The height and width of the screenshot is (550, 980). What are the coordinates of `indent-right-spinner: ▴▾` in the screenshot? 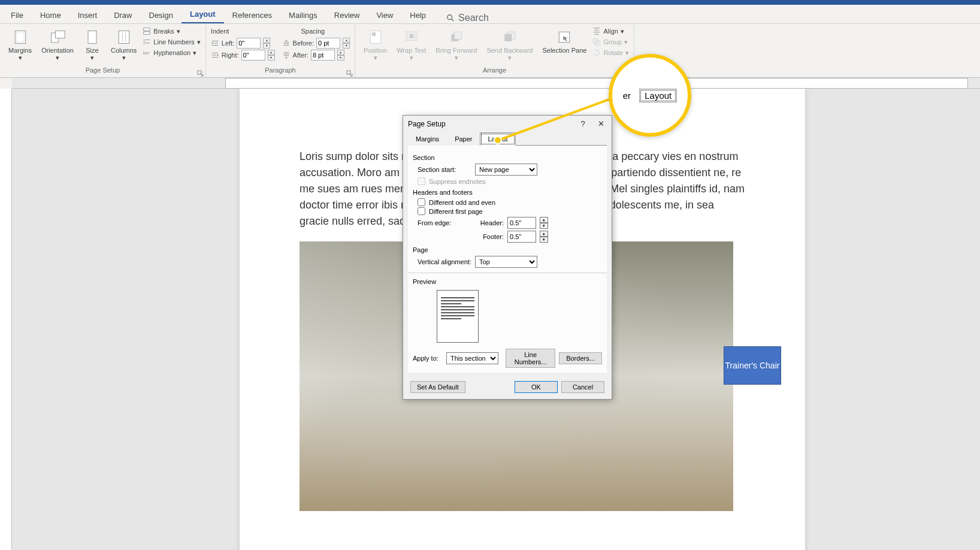 It's located at (271, 55).